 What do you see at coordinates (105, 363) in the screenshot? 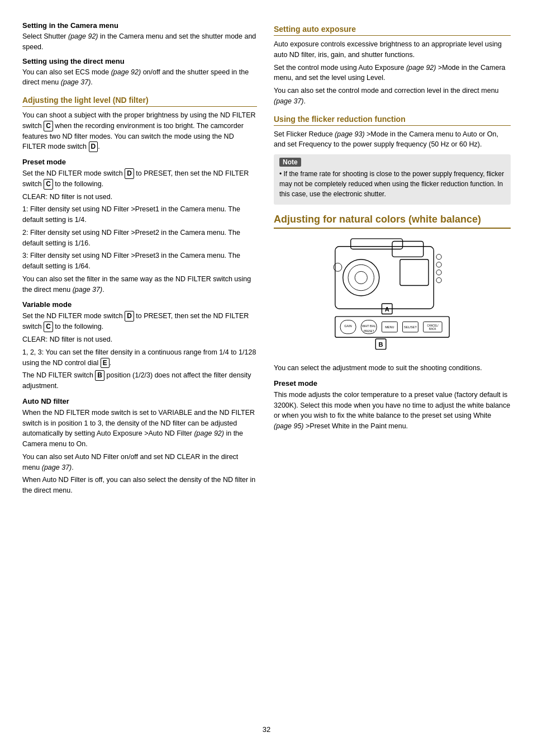
I see `var-switch-e: E` at bounding box center [105, 363].